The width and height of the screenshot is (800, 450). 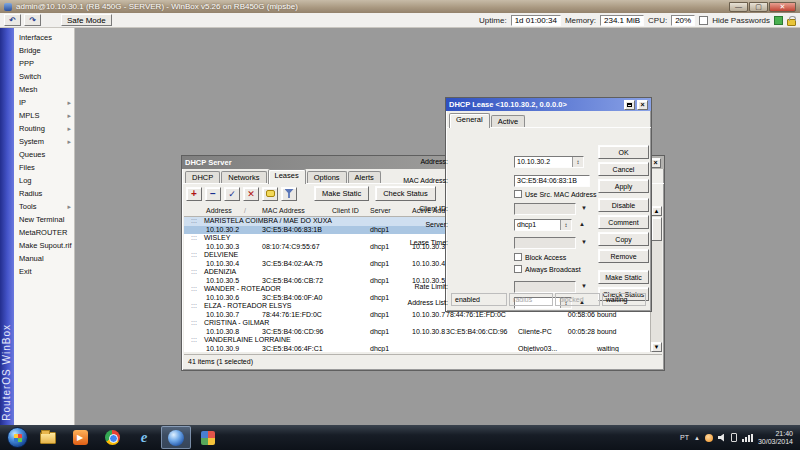 I want to click on sidebar-item-mesh: Mesh, so click(x=44, y=90).